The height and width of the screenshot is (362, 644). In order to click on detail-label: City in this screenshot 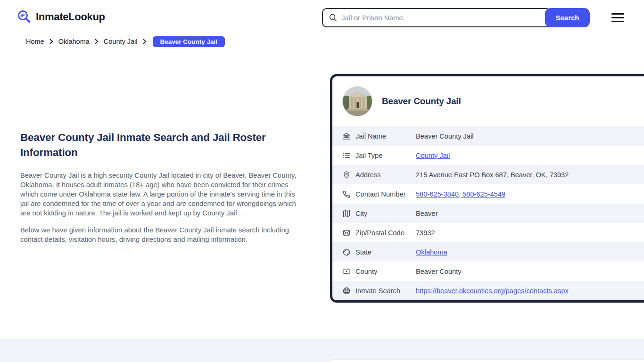, I will do `click(386, 214)`.